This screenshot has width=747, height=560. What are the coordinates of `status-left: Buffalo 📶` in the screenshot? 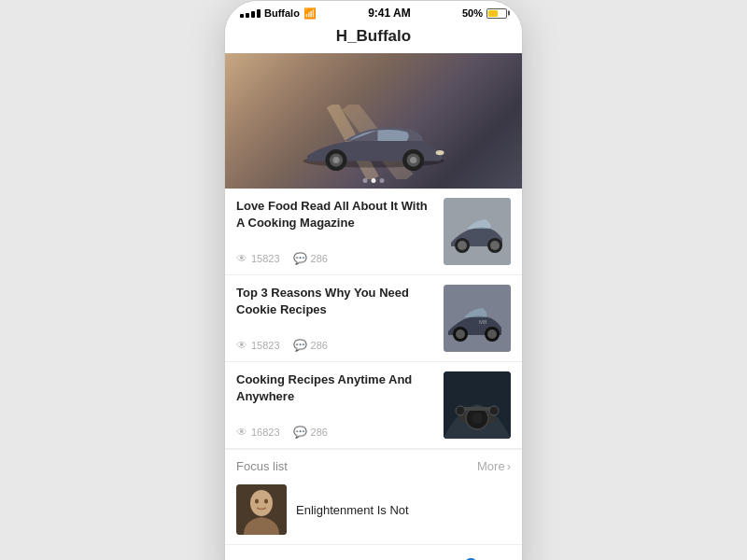 It's located at (278, 13).